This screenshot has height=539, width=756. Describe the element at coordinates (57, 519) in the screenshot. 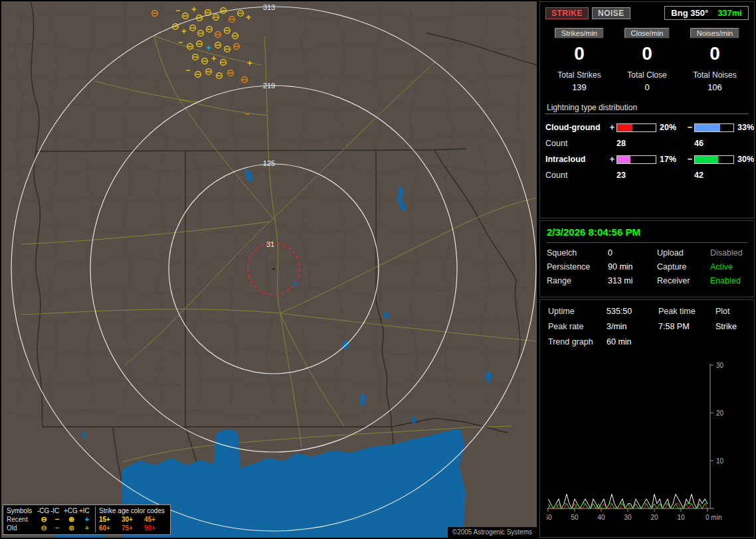

I see `neg-ic-recent-icon: −` at that location.